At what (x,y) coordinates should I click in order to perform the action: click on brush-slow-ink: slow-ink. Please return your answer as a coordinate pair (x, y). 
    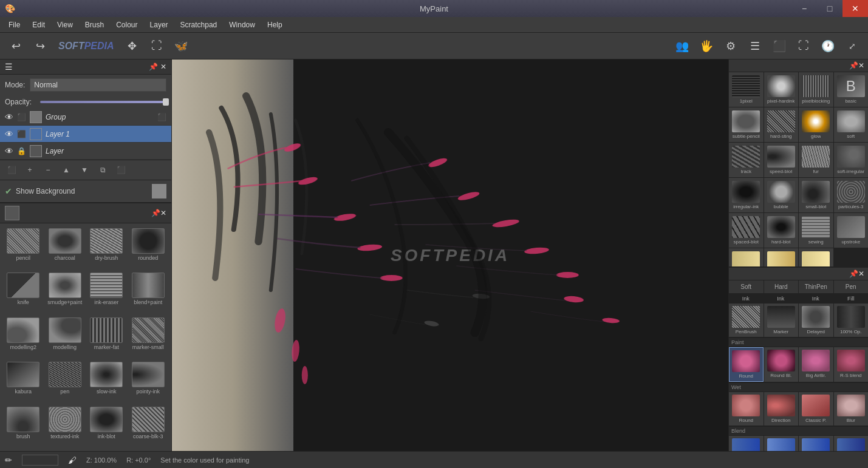
    Looking at the image, I should click on (107, 381).